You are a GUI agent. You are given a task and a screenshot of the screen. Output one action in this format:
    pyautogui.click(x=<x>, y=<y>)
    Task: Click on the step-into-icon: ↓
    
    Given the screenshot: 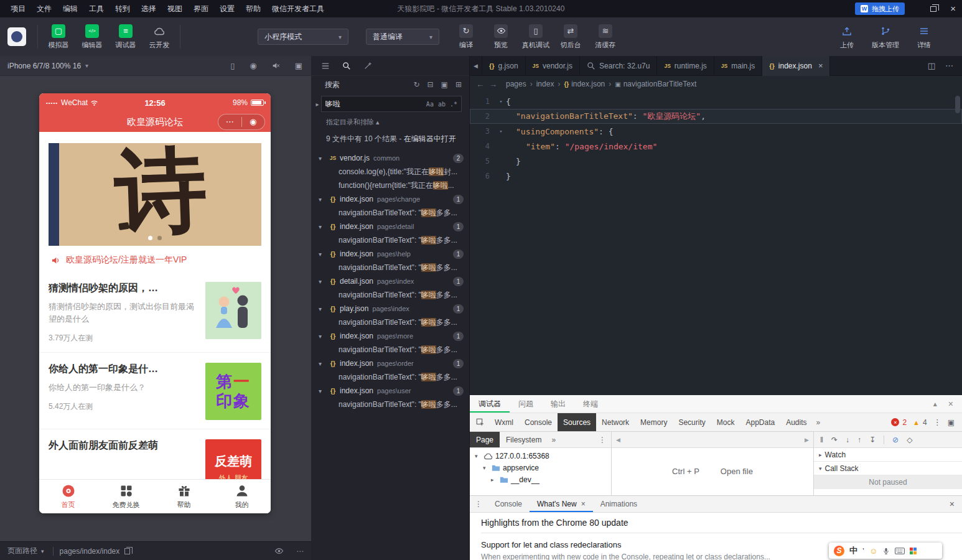 What is the action you would take?
    pyautogui.click(x=848, y=440)
    